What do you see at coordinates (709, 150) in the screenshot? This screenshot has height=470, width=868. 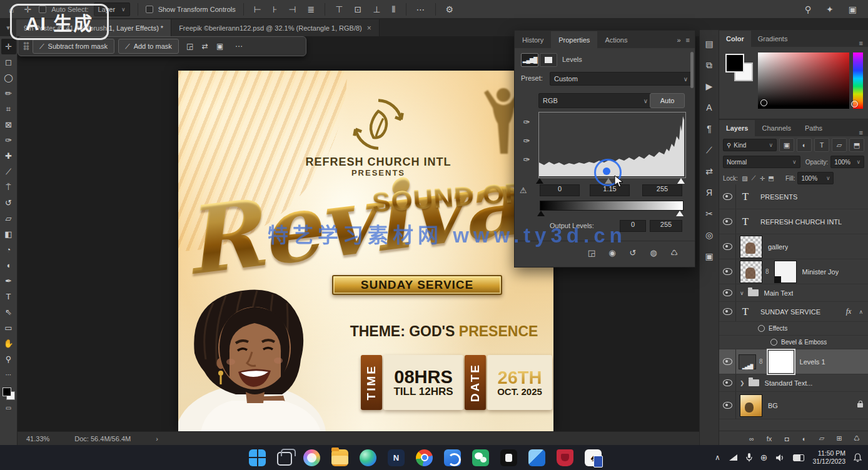 I see `brush-settings-panel-icon: ⟋` at bounding box center [709, 150].